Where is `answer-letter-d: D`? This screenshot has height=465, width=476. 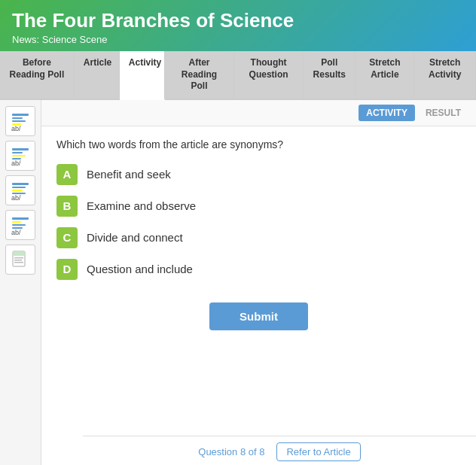 answer-letter-d: D is located at coordinates (67, 269).